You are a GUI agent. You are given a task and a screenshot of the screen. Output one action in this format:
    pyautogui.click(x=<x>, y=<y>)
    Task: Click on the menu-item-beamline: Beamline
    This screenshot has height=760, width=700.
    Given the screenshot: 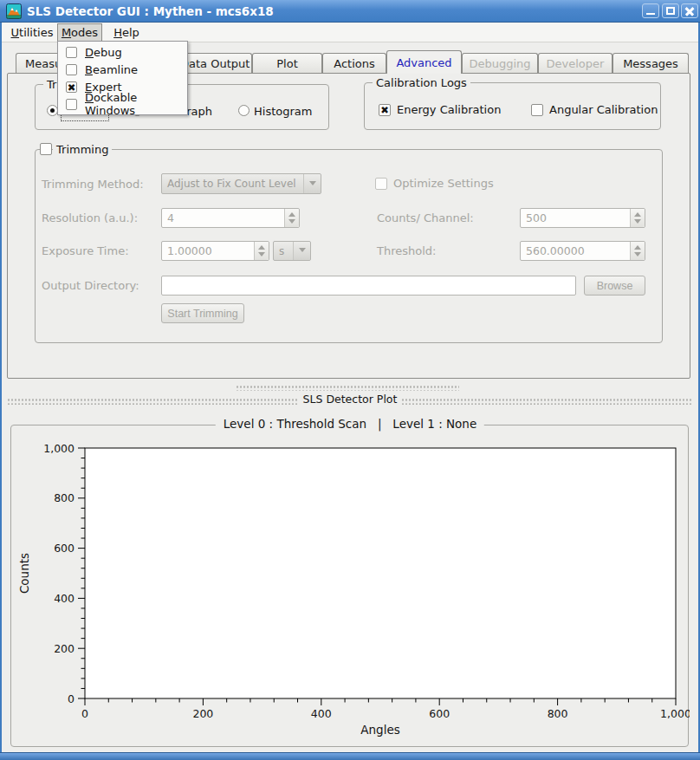 What is the action you would take?
    pyautogui.click(x=123, y=69)
    